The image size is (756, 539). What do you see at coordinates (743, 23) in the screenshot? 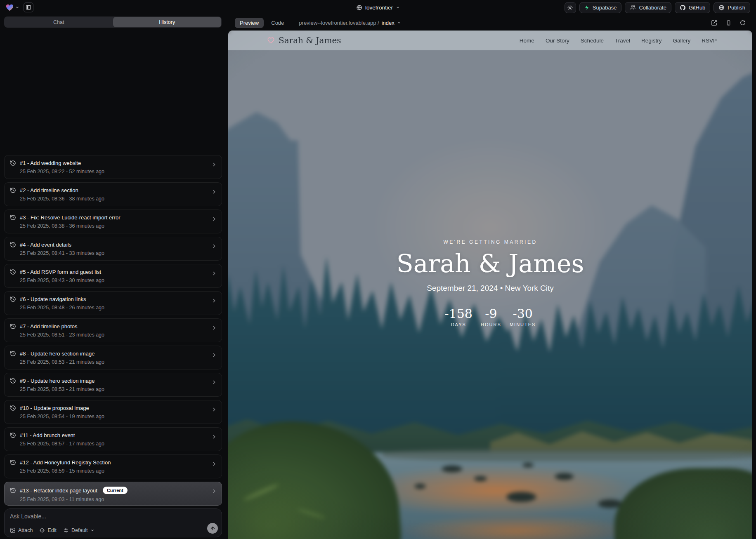
I see `refresh-icon` at bounding box center [743, 23].